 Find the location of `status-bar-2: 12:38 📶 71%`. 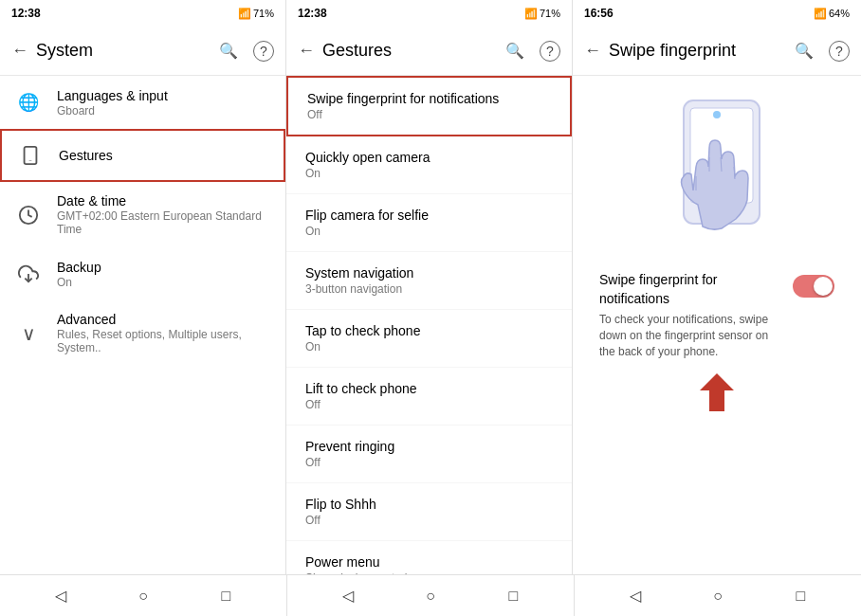

status-bar-2: 12:38 📶 71% is located at coordinates (429, 13).